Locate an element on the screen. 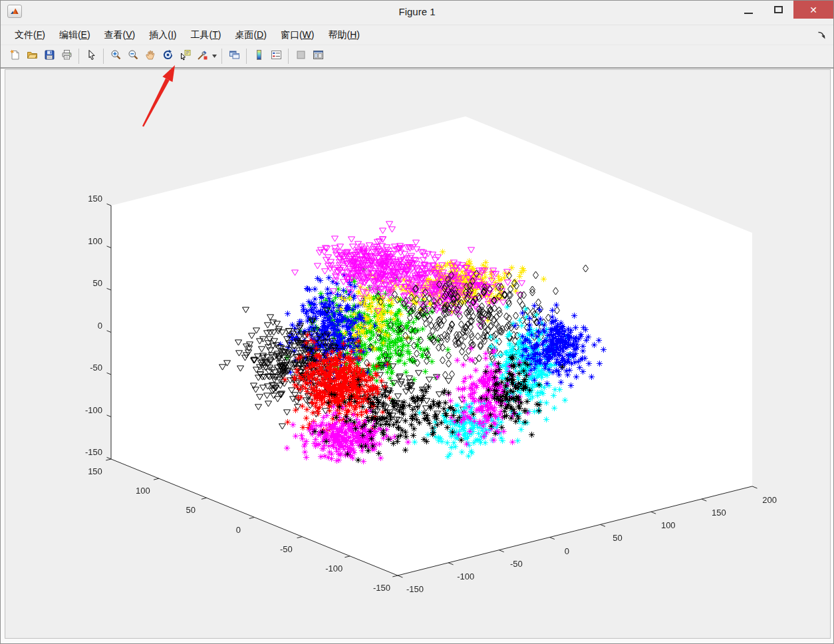 The height and width of the screenshot is (644, 834). link-plot-button is located at coordinates (234, 57).